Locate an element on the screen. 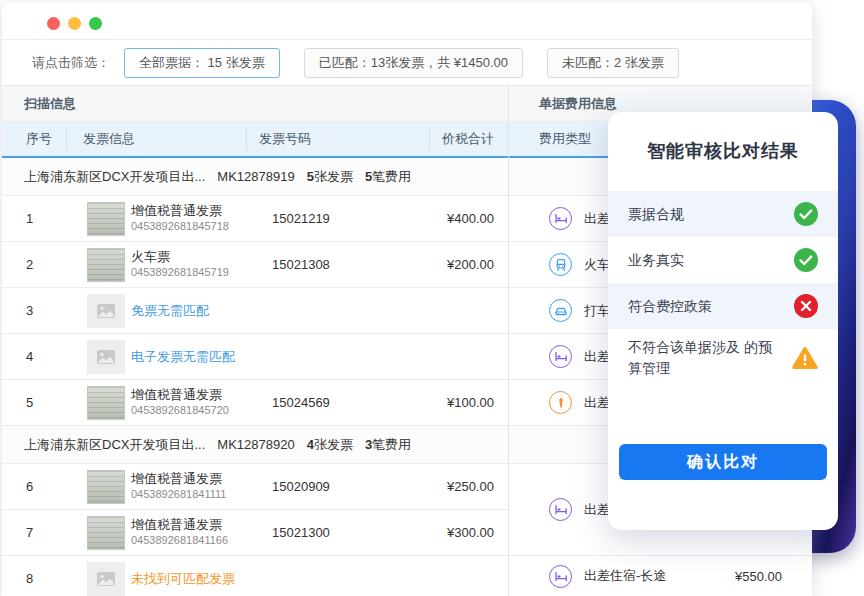 This screenshot has height=596, width=864. filter-bar: 请点击筛选： 全部票据： 15 张发票 已匹配：13张发票，共 ¥1450.00… is located at coordinates (407, 63).